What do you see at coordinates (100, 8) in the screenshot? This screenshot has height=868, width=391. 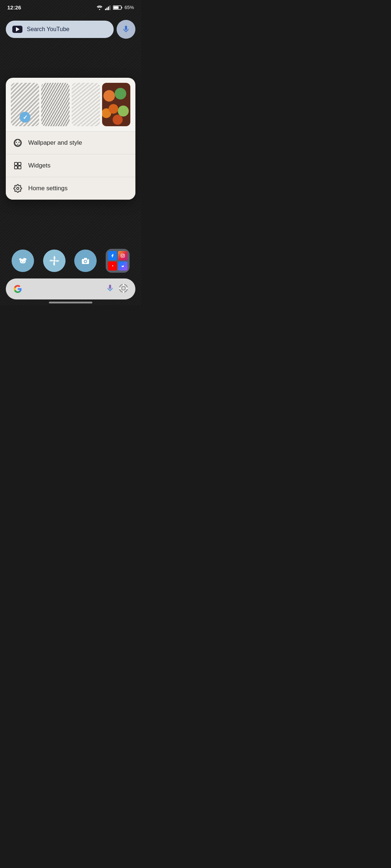 I see `wifi-icon` at bounding box center [100, 8].